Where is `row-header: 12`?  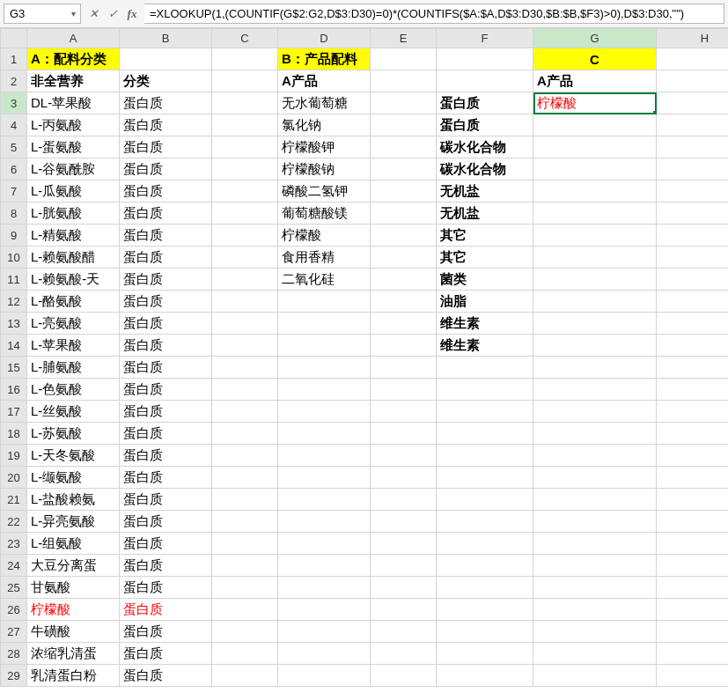 row-header: 12 is located at coordinates (14, 301).